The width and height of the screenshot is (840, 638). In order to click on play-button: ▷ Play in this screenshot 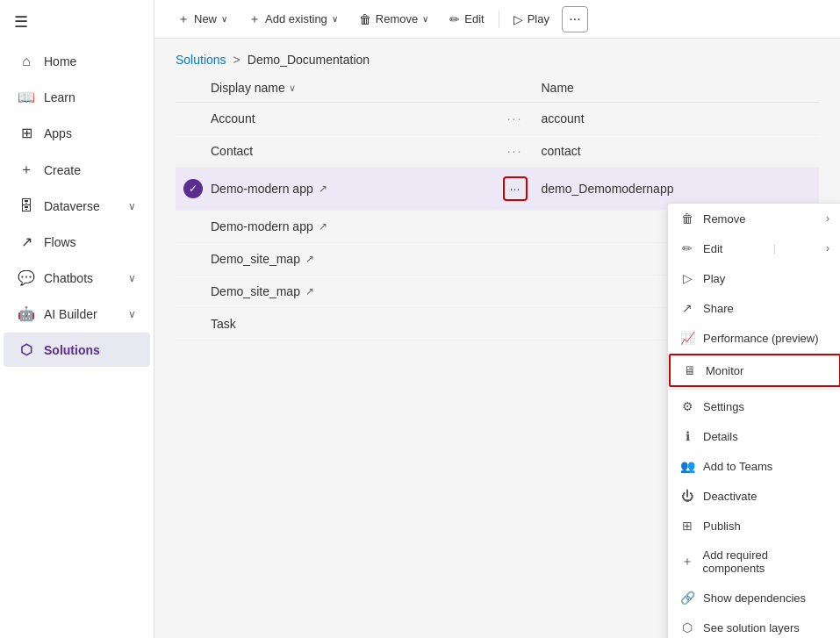, I will do `click(532, 19)`.